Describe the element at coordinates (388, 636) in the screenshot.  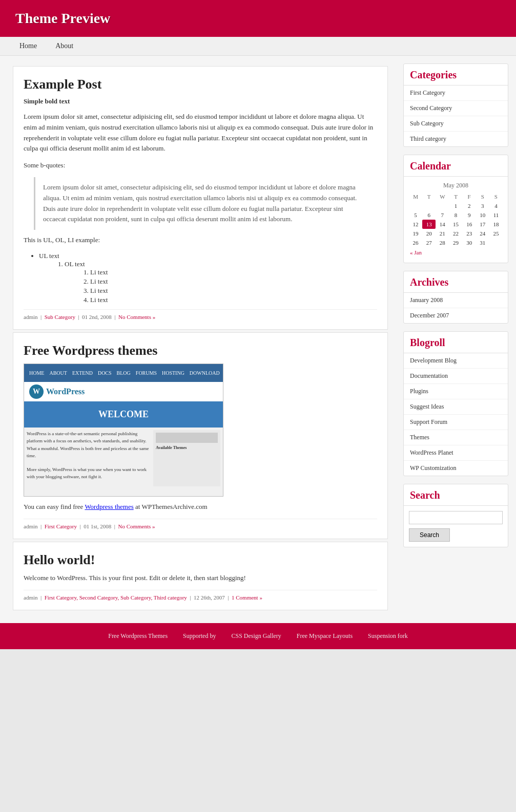
I see `footer-link-4: Suspension fork` at that location.